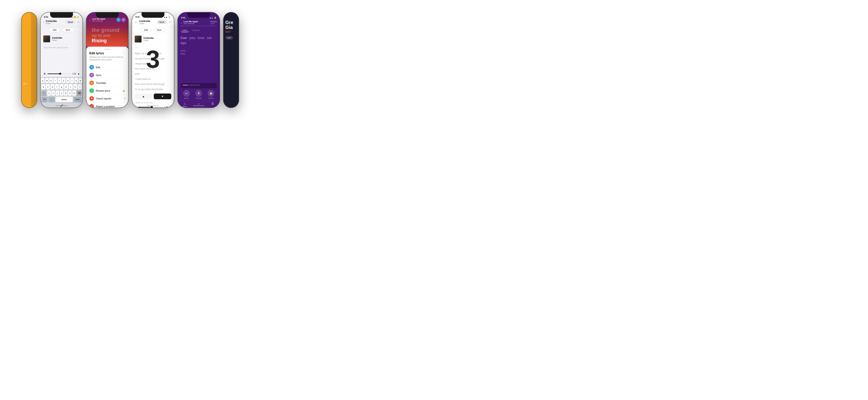  I want to click on p5-tab-2: ♪, so click(199, 104).